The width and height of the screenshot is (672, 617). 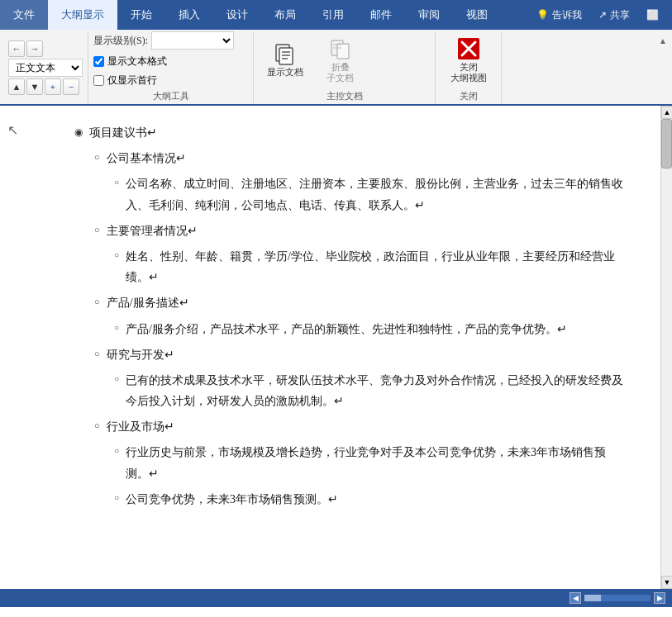 I want to click on master-doc-band: 显示文档 折叠 子文档 主控文档, so click(x=345, y=68).